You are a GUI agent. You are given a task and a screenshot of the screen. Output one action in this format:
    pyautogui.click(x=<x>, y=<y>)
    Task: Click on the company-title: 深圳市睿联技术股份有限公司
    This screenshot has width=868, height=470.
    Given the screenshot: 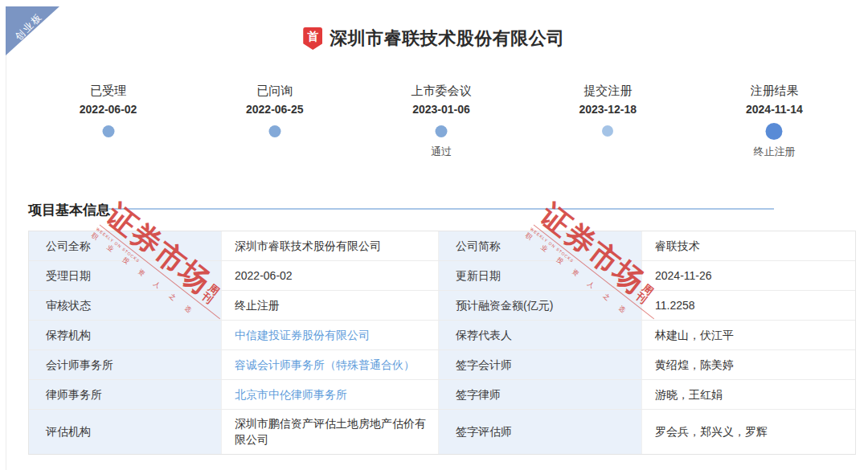 What is the action you would take?
    pyautogui.click(x=447, y=39)
    